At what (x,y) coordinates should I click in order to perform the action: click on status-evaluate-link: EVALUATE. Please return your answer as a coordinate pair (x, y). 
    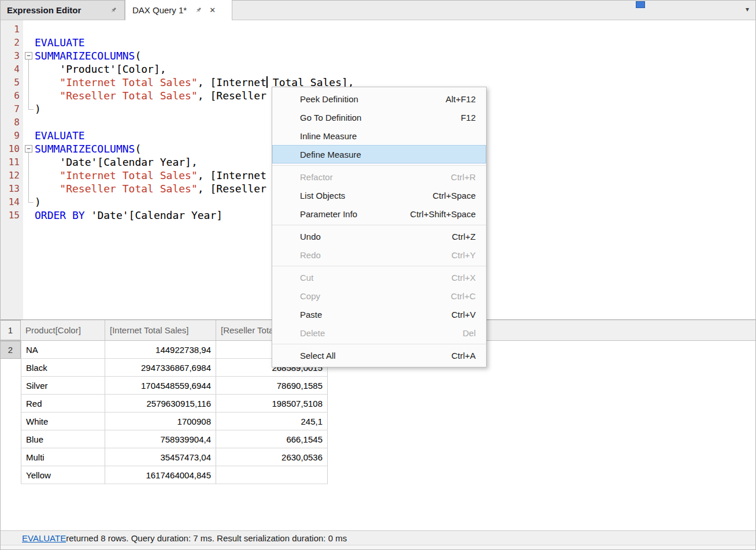
    Looking at the image, I should click on (44, 538).